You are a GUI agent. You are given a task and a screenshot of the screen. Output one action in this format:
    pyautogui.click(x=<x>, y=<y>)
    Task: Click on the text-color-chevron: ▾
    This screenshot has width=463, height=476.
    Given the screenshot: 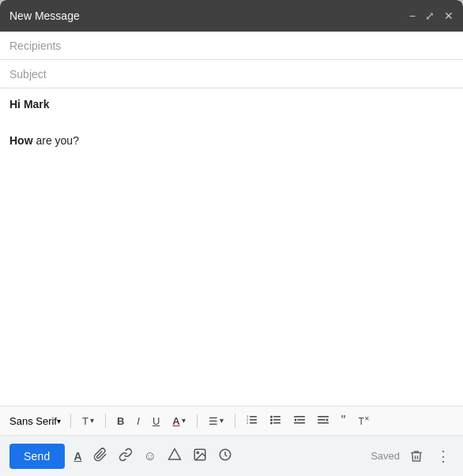 What is the action you would take?
    pyautogui.click(x=183, y=421)
    